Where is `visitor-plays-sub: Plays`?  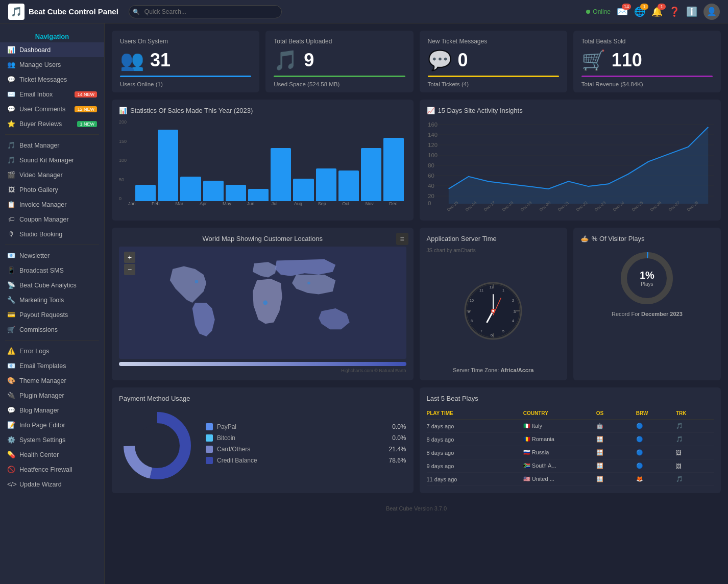
visitor-plays-sub: Plays is located at coordinates (647, 284).